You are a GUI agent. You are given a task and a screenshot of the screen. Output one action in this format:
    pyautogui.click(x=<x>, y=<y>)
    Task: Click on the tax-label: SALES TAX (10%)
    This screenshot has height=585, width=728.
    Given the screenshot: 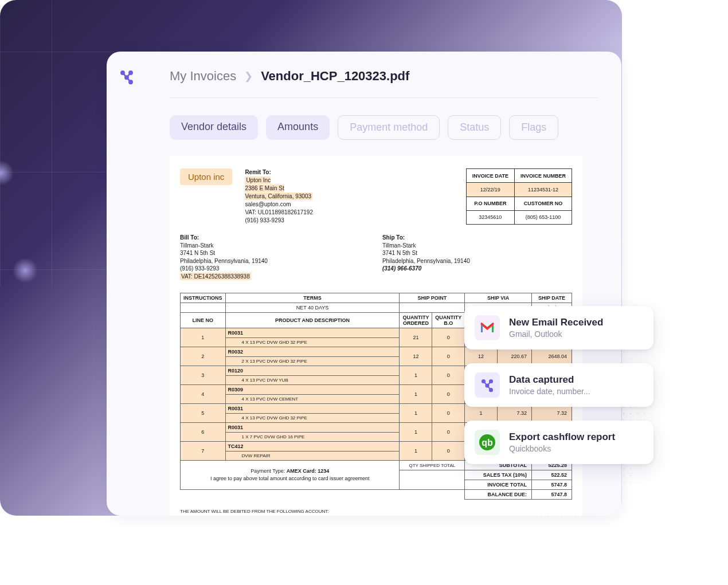 What is the action you would take?
    pyautogui.click(x=499, y=476)
    